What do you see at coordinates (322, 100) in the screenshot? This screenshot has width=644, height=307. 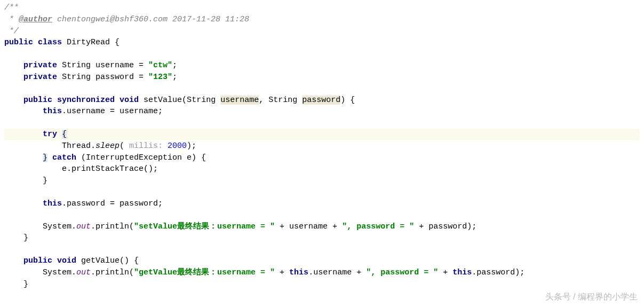 I see `method-setvalue: public synchronized void setValue(String…` at bounding box center [322, 100].